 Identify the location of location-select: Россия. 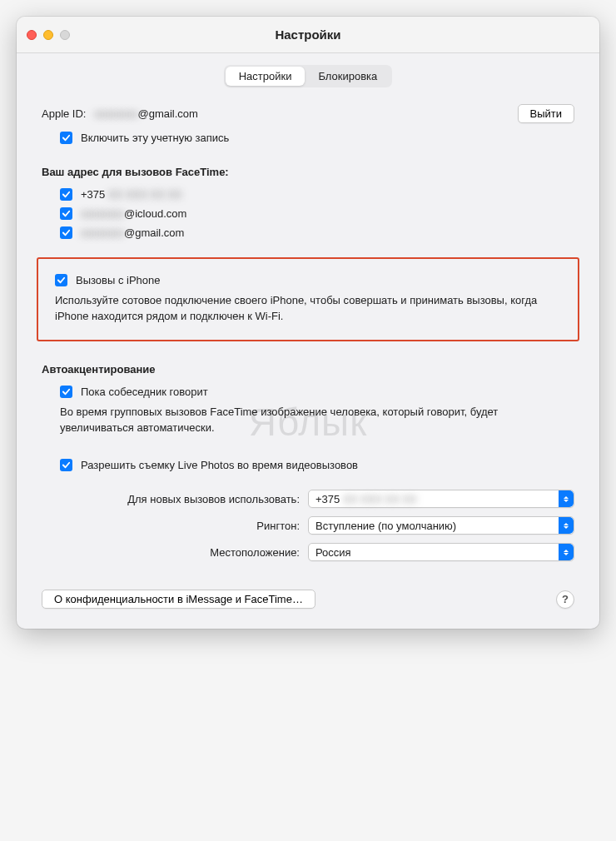
(441, 552).